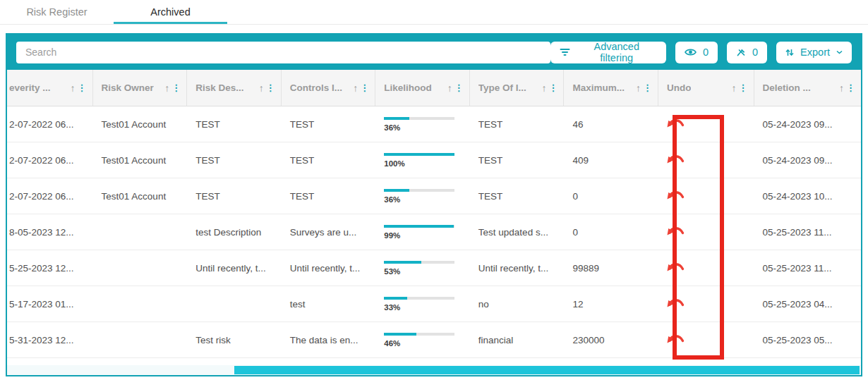 The height and width of the screenshot is (380, 868). I want to click on table-row: 5-17-2023 01...test33%no1205-25-2023 04.…, so click(434, 305).